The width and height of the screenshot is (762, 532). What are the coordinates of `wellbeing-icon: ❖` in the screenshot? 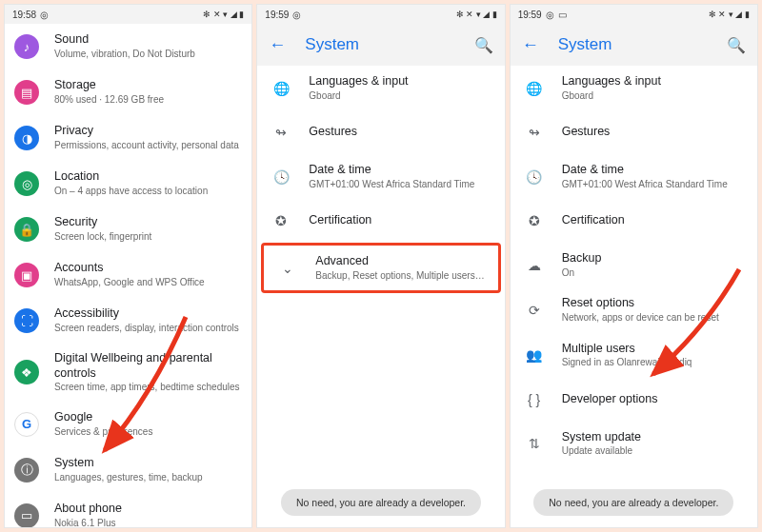 It's located at (27, 372).